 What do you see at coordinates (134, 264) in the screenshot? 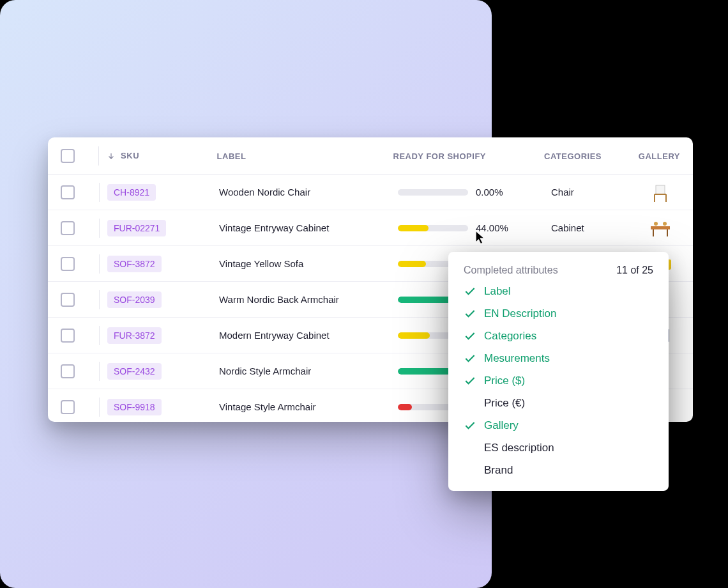
I see `sku-badge: SOF-3872` at bounding box center [134, 264].